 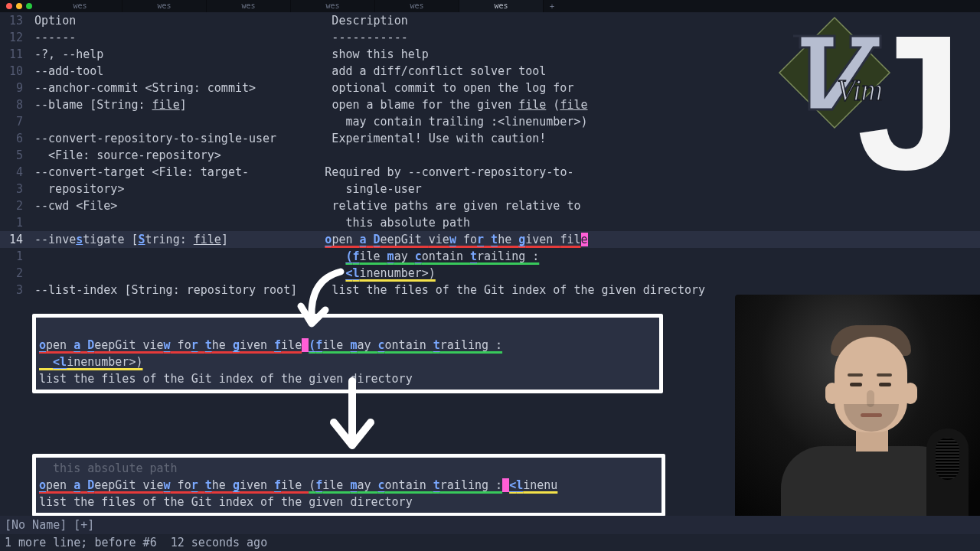 I want to click on cursor: e, so click(x=585, y=240).